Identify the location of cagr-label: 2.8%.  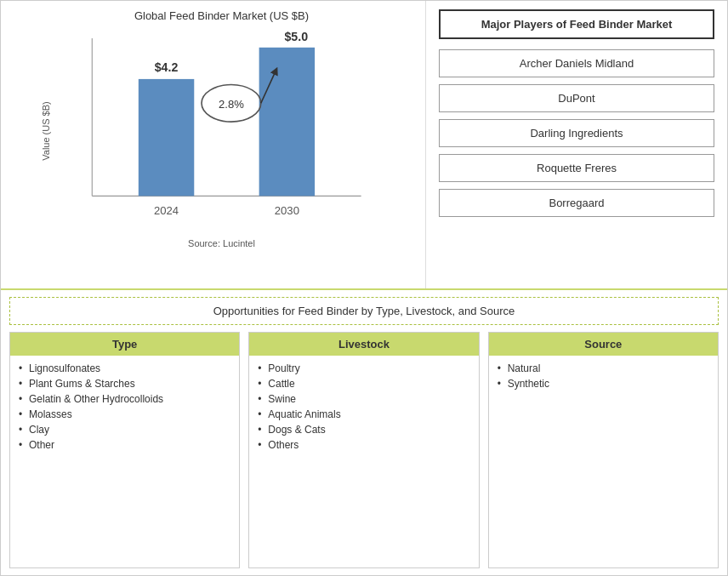
(231, 104).